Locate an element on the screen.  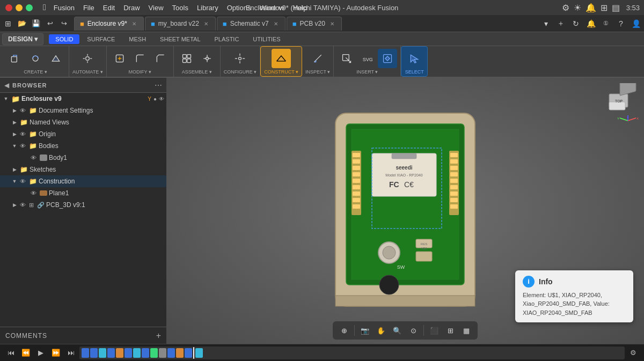
vb-camera-btn: 📷 is located at coordinates (365, 330).